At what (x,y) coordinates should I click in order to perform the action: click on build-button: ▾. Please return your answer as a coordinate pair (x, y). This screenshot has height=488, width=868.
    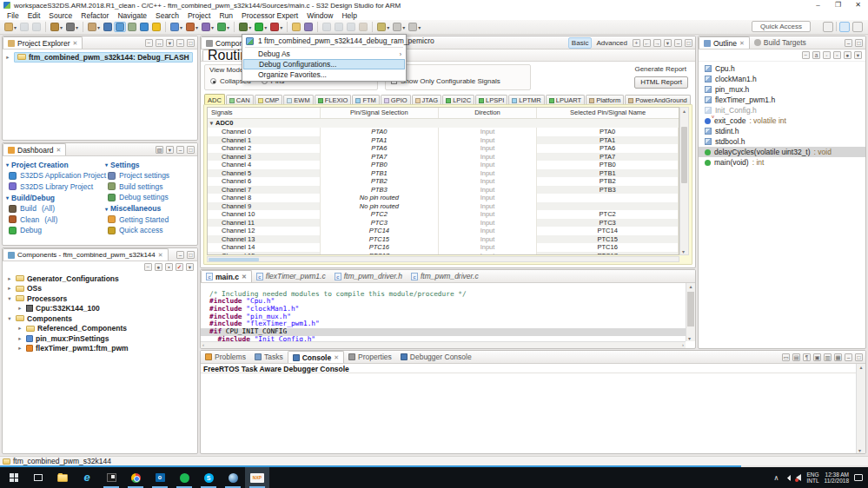
    Looking at the image, I should click on (72, 27).